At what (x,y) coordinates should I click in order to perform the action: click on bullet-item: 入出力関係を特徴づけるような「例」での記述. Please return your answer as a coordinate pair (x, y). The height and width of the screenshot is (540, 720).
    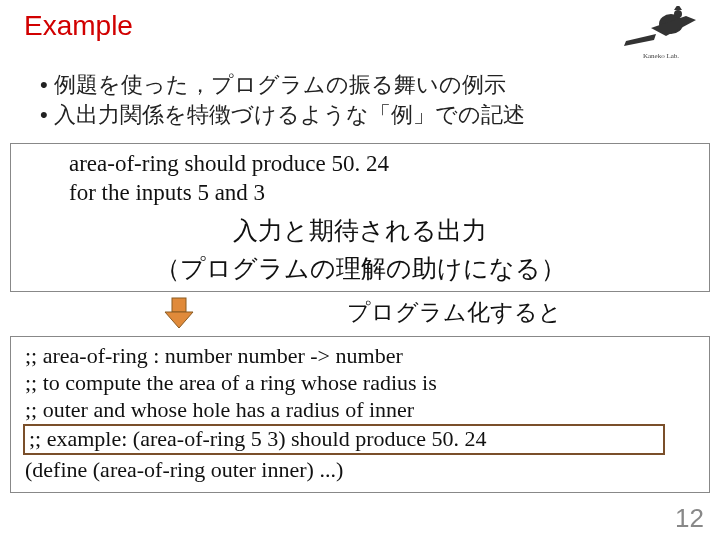
    Looking at the image, I should click on (380, 115).